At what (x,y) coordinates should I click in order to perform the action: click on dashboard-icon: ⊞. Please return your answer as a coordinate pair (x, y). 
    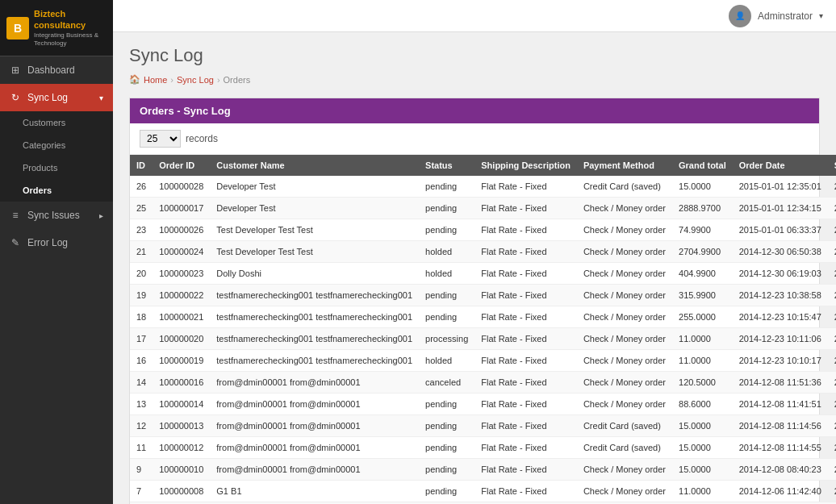
    Looking at the image, I should click on (15, 70).